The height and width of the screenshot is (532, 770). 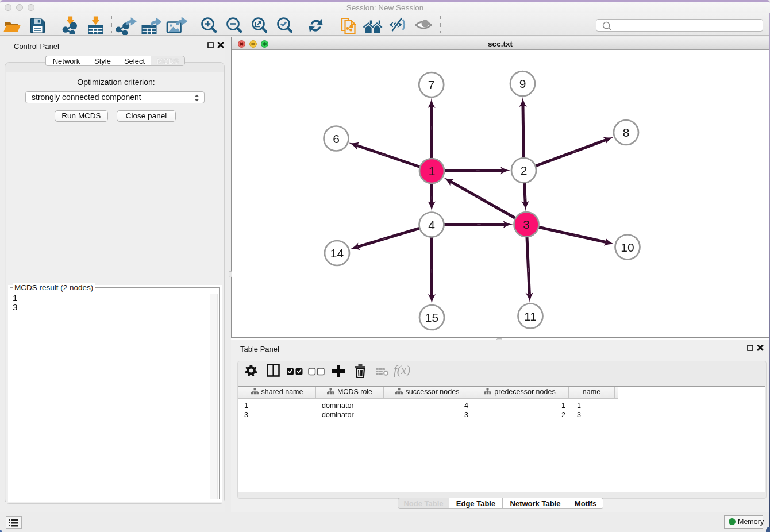 What do you see at coordinates (432, 317) in the screenshot?
I see `svg-text: 15` at bounding box center [432, 317].